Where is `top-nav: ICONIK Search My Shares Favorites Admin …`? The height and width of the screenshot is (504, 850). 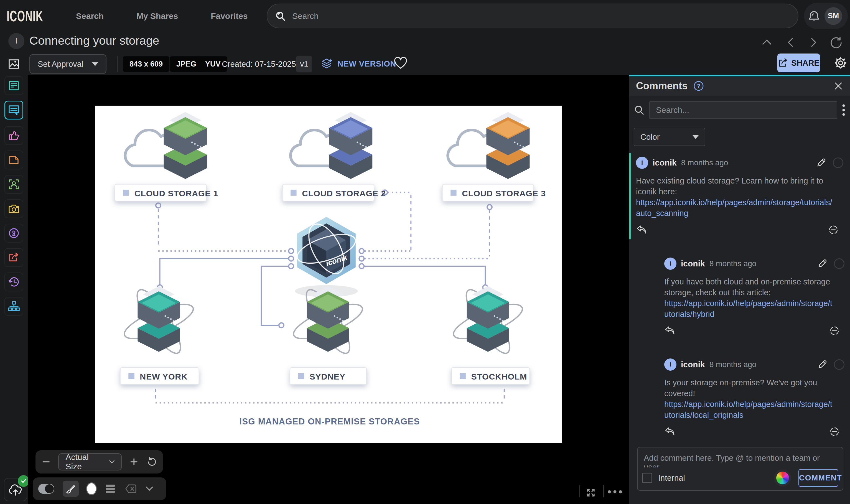 top-nav: ICONIK Search My Shares Favorites Admin … is located at coordinates (425, 16).